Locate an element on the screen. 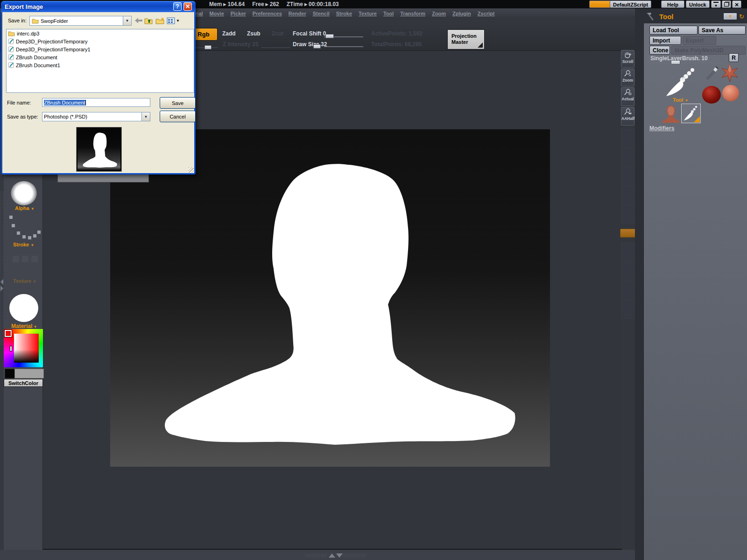 The image size is (747, 560). back-button is located at coordinates (139, 21).